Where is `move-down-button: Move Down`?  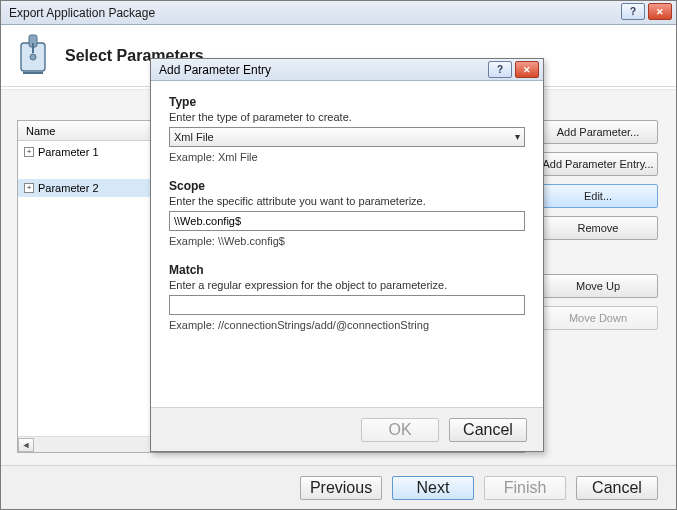 move-down-button: Move Down is located at coordinates (598, 318).